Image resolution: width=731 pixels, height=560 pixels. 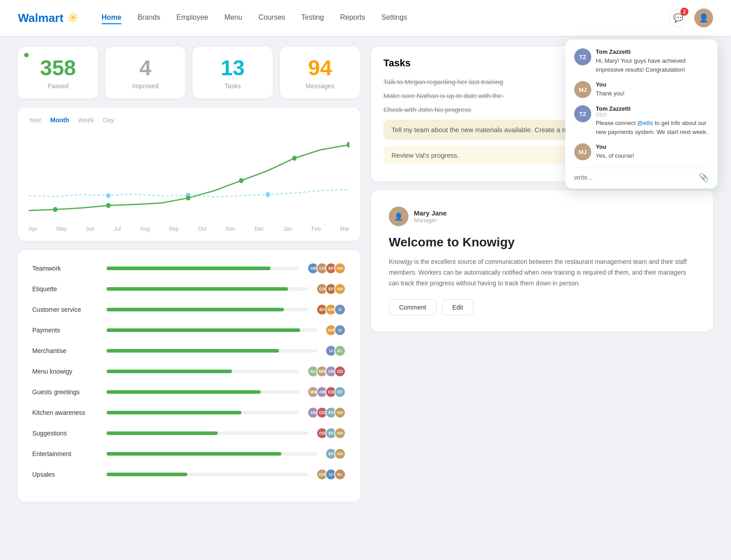 I want to click on logo: Walmart ✳, so click(x=48, y=18).